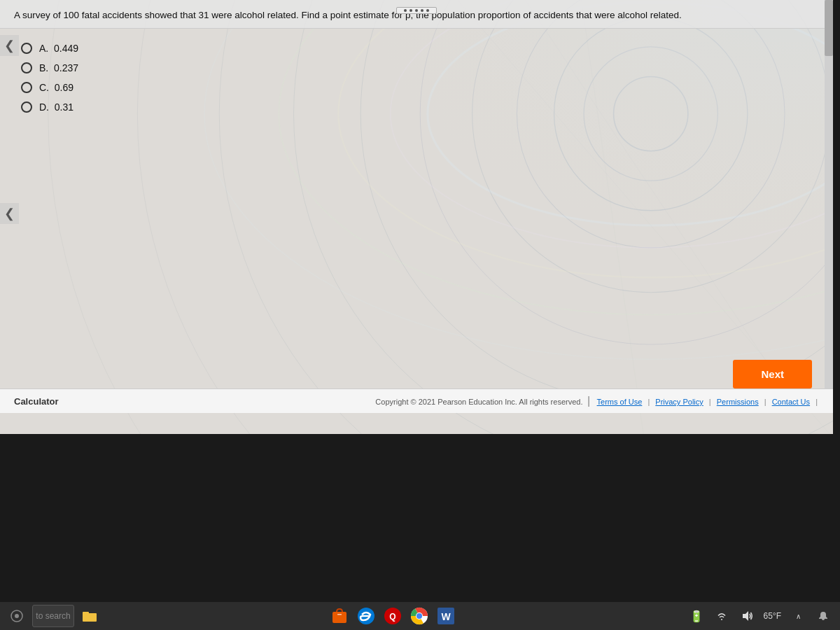  I want to click on taskbar: to search, so click(420, 616).